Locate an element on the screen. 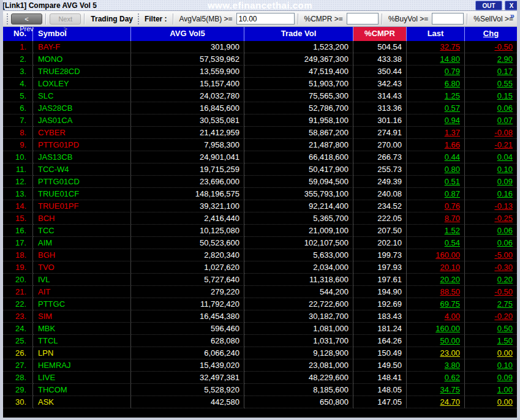 This screenshot has height=420, width=520. symbol-cell: JAS01CA is located at coordinates (82, 121).